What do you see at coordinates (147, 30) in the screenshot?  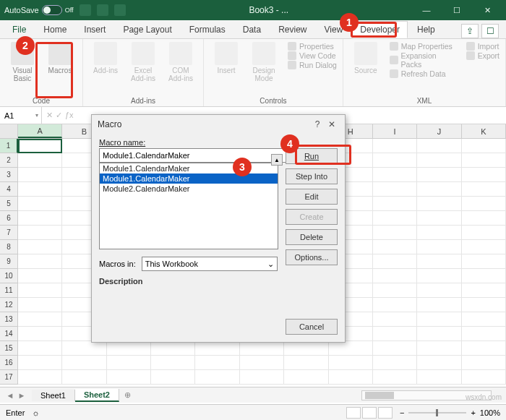 I see `tab-pagelayout: Page Layout` at bounding box center [147, 30].